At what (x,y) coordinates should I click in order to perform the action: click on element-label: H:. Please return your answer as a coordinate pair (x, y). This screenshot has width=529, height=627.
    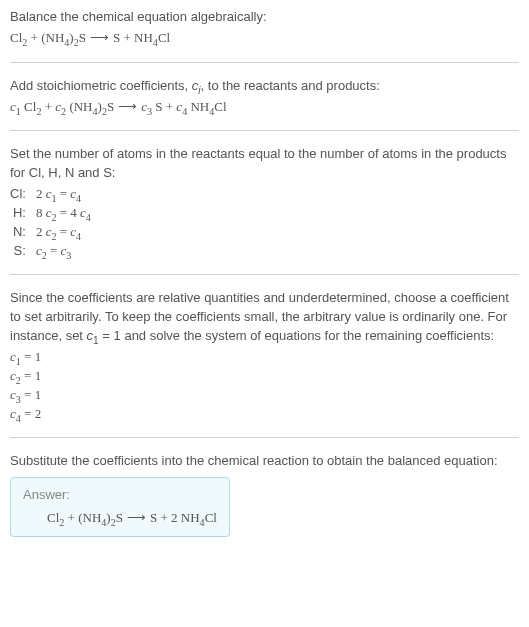
    Looking at the image, I should click on (23, 214).